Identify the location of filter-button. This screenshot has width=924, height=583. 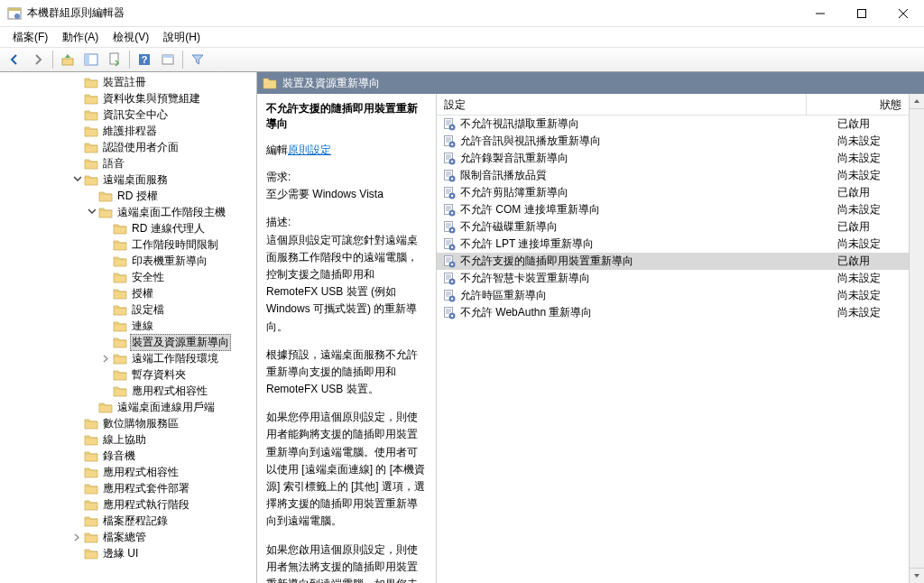
(198, 60).